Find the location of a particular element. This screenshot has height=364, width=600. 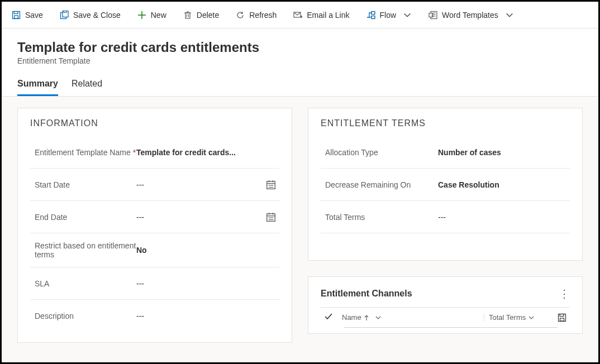

grid-header: Name Total Terms is located at coordinates (445, 317).